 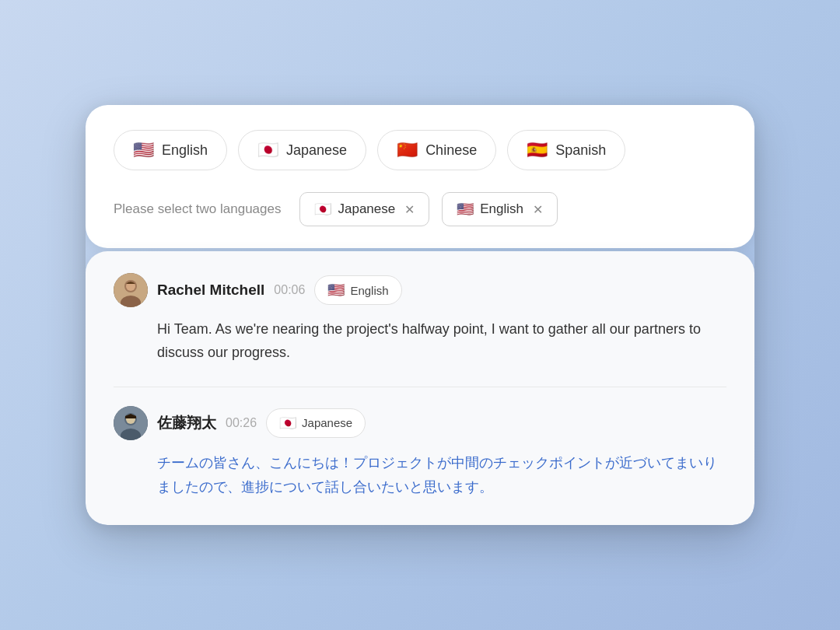 What do you see at coordinates (336, 290) in the screenshot?
I see `rachel-lang-flag: 🇺🇸` at bounding box center [336, 290].